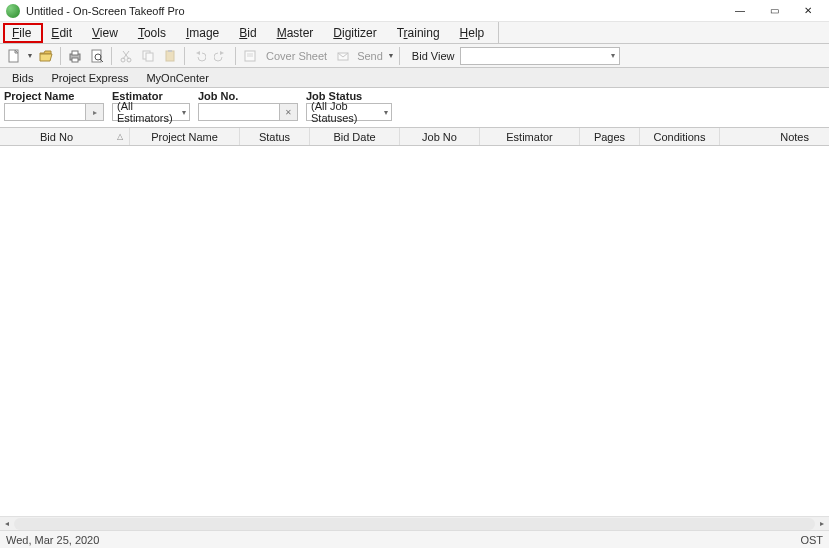  Describe the element at coordinates (148, 56) in the screenshot. I see `copy-icon` at that location.